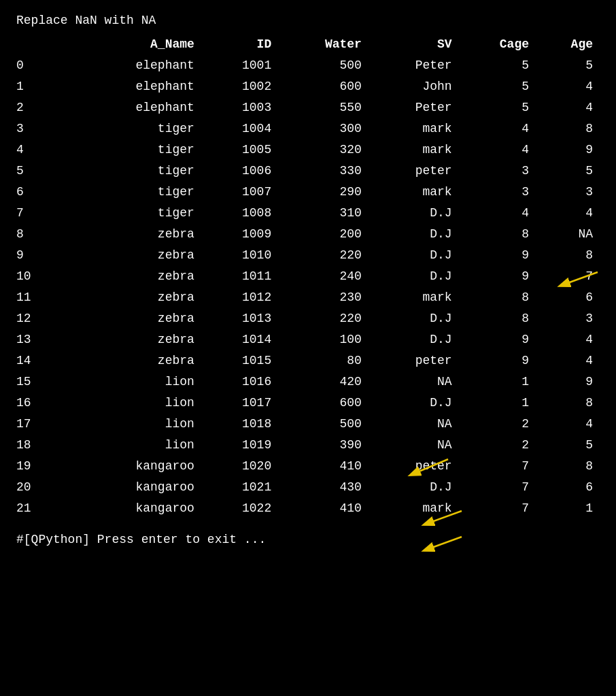 Image resolution: width=616 pixels, height=696 pixels. What do you see at coordinates (239, 487) in the screenshot?
I see `table-cell: 1021` at bounding box center [239, 487].